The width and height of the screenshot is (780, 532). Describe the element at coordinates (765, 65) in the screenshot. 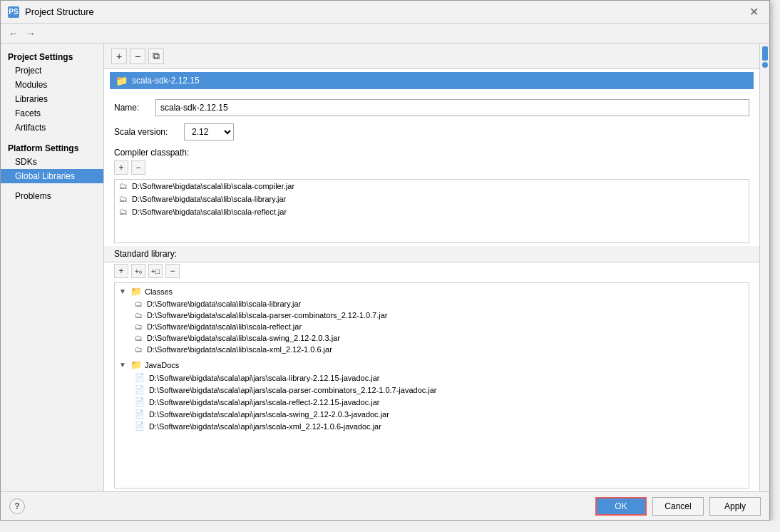

I see `edge-dot` at that location.